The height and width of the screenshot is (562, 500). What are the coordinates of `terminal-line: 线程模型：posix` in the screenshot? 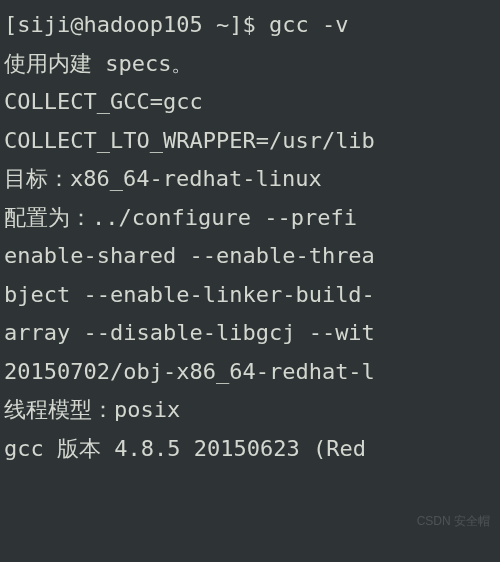 It's located at (250, 410).